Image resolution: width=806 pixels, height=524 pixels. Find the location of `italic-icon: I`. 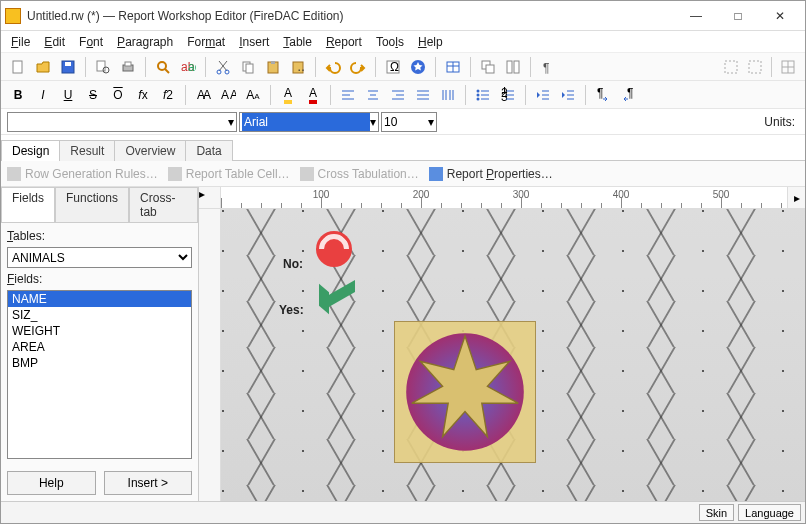

italic-icon: I is located at coordinates (43, 95).